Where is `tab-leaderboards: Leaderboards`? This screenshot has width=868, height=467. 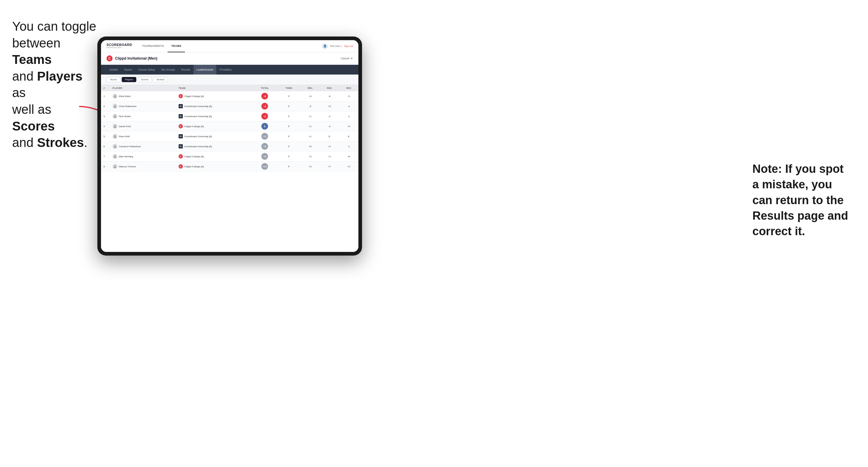 tab-leaderboards: Leaderboards is located at coordinates (205, 69).